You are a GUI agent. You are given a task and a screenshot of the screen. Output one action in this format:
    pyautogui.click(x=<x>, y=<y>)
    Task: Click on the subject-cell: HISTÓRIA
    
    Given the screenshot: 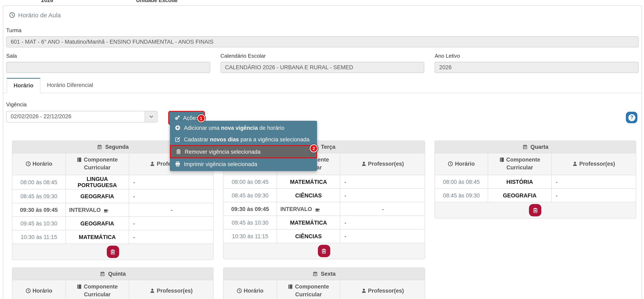 What is the action you would take?
    pyautogui.click(x=520, y=182)
    